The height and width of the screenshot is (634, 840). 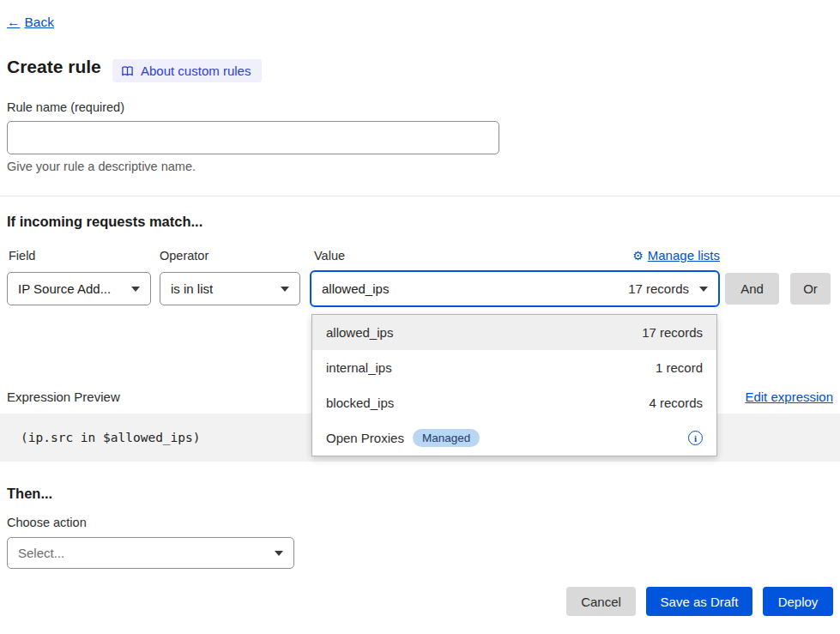 I want to click on and-button: And, so click(x=752, y=288).